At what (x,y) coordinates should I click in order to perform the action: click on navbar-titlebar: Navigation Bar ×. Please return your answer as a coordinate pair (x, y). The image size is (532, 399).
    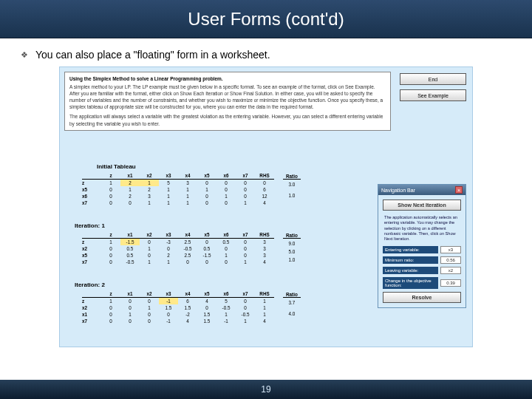
    Looking at the image, I should click on (422, 190).